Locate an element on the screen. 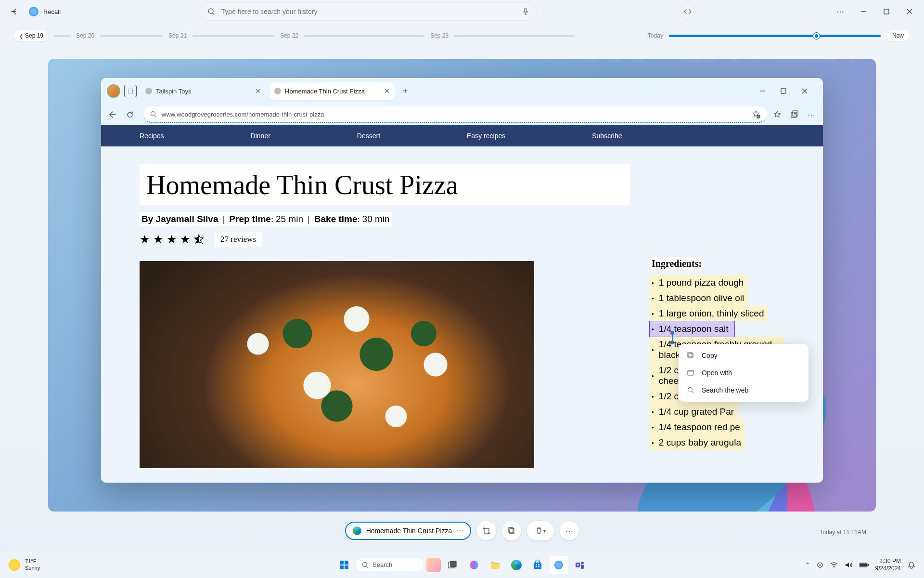  copy-button is located at coordinates (512, 531).